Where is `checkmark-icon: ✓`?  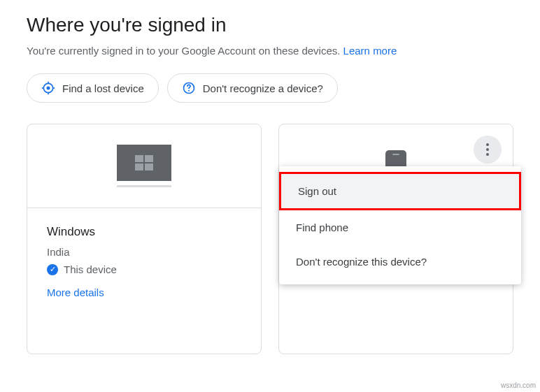 checkmark-icon: ✓ is located at coordinates (52, 270).